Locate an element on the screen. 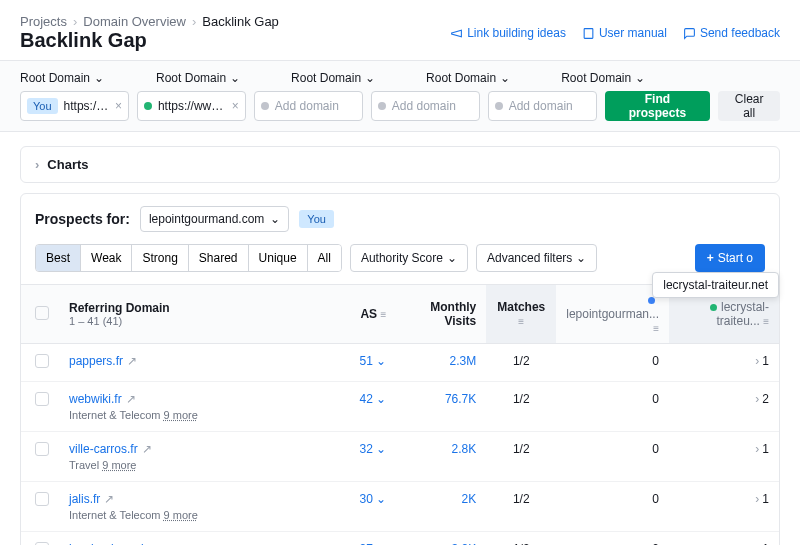 The image size is (800, 545). col-matches: Matches ≡ is located at coordinates (521, 314).